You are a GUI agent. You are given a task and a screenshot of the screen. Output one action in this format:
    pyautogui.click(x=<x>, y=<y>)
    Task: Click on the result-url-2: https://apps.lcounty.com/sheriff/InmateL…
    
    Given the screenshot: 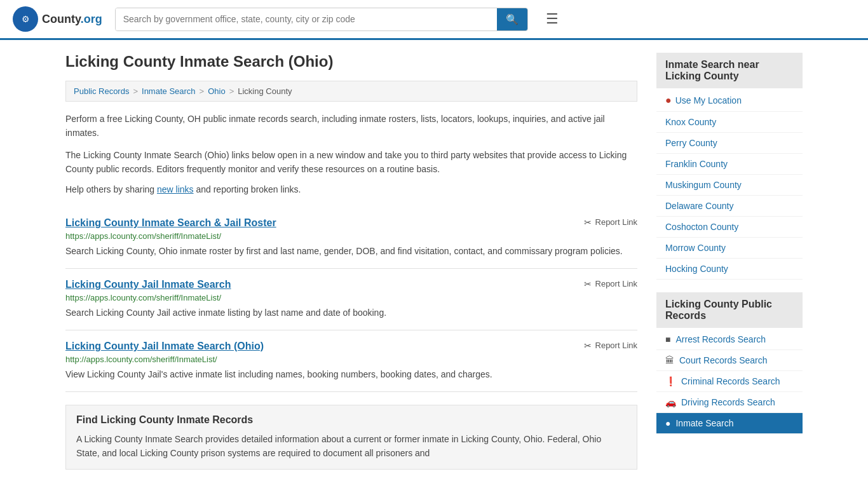 What is the action you would take?
    pyautogui.click(x=351, y=297)
    